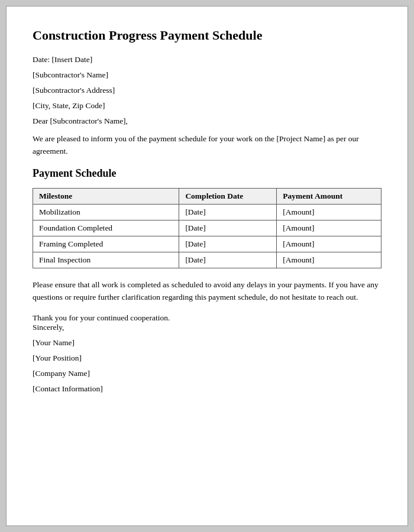 This screenshot has height=532, width=414. Describe the element at coordinates (207, 343) in the screenshot. I see `your-name: [Your Name]` at that location.